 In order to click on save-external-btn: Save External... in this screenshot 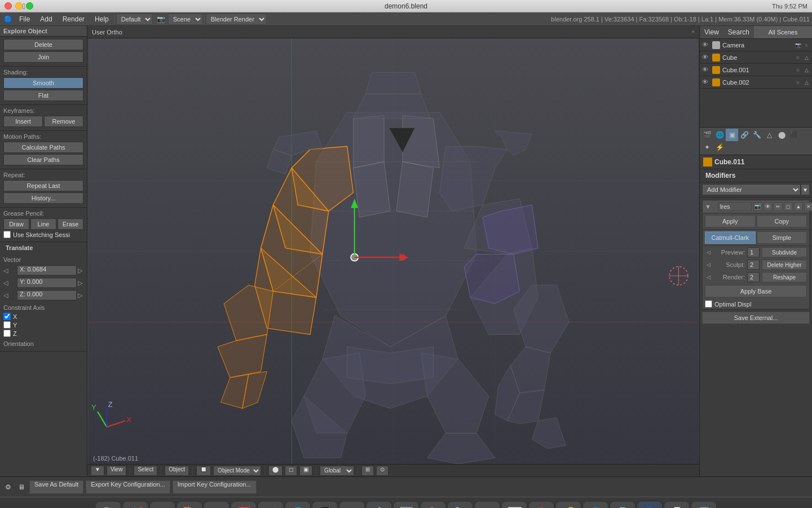, I will do `click(756, 318)`.